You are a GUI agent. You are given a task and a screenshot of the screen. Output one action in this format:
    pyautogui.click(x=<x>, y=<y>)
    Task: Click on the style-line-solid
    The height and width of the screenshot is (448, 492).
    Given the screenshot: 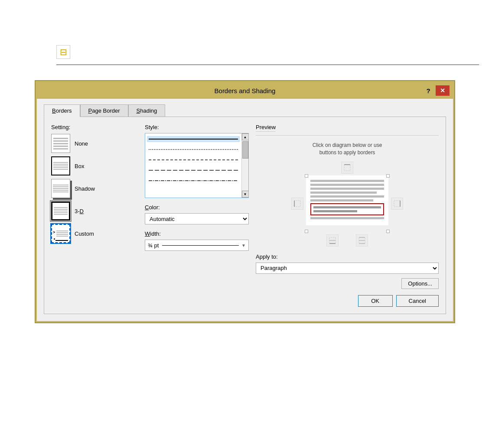 What is the action you would take?
    pyautogui.click(x=193, y=139)
    